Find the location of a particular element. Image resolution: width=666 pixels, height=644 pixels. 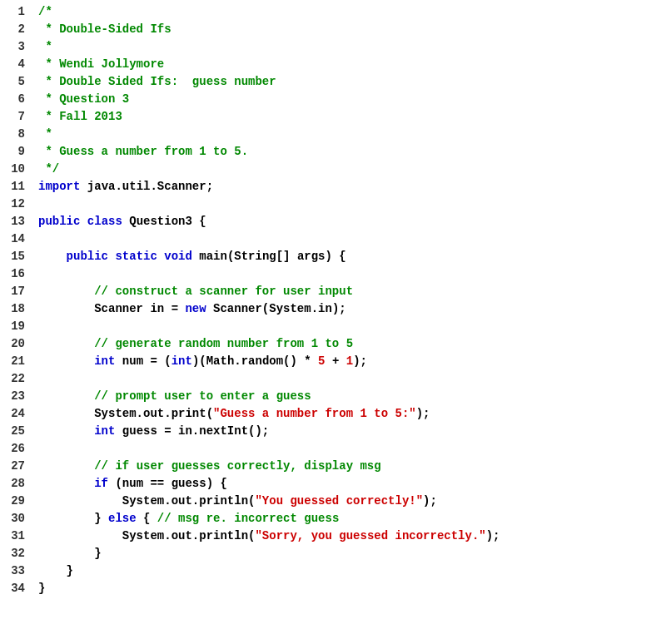

line-number: 18 is located at coordinates (15, 310).